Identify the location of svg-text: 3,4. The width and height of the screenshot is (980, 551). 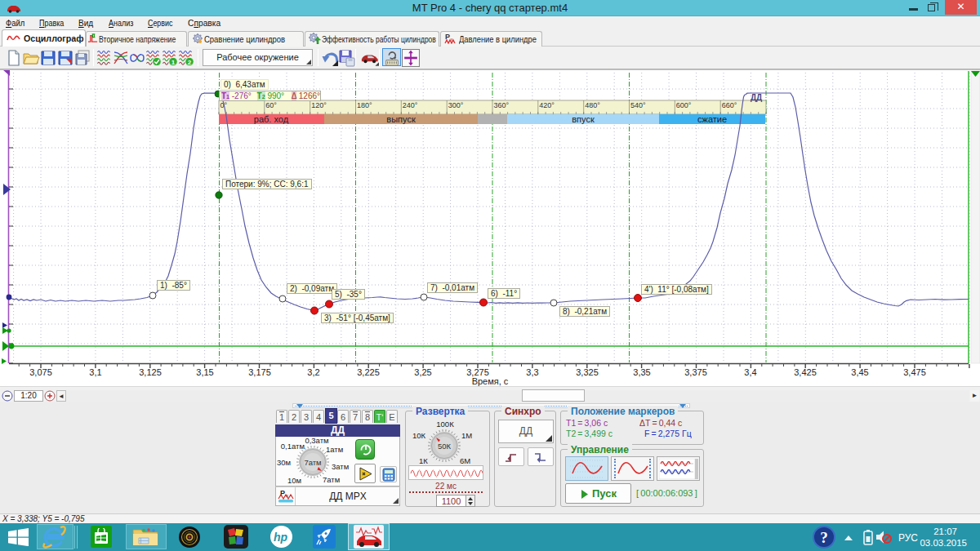
(750, 372).